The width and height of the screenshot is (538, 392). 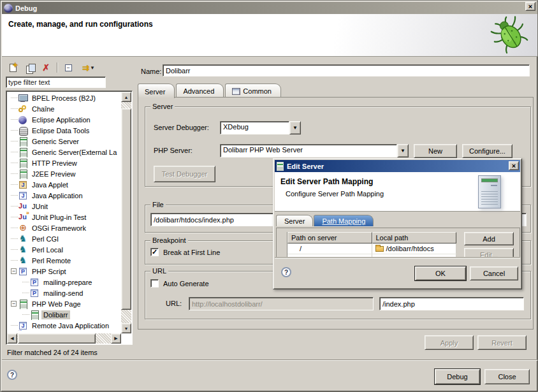 I want to click on close-button: Close, so click(x=507, y=377).